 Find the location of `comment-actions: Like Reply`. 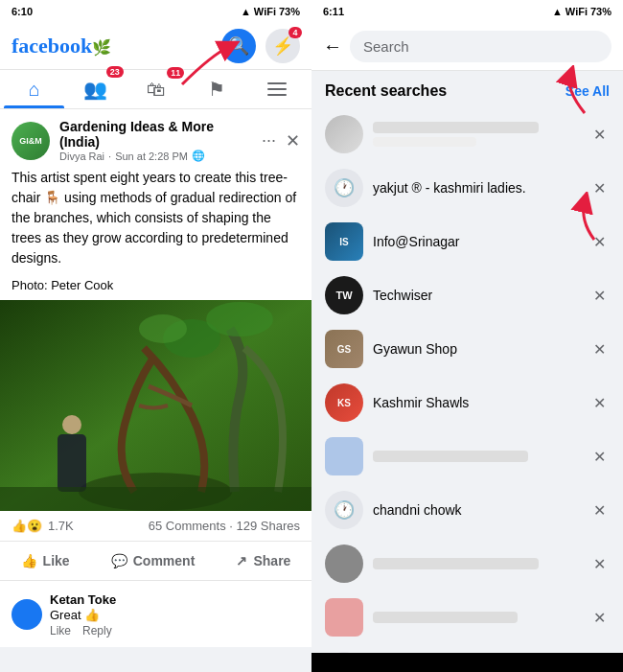

comment-actions: Like Reply is located at coordinates (174, 631).